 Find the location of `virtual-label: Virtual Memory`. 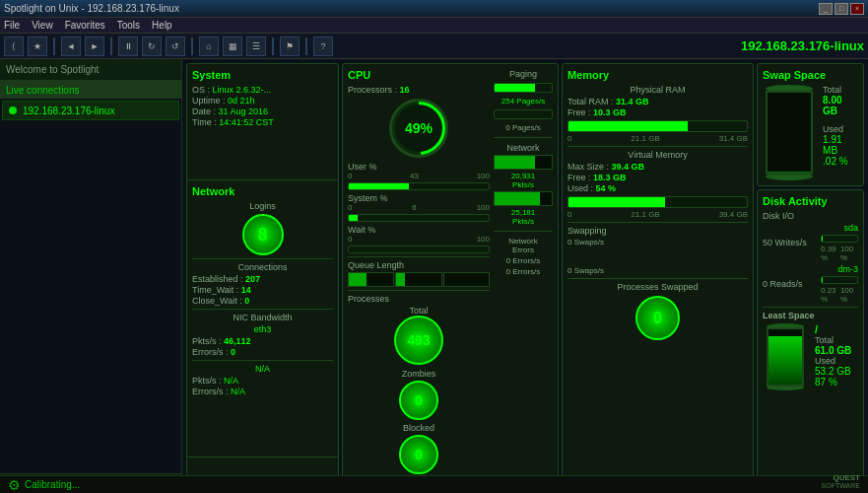

virtual-label: Virtual Memory is located at coordinates (658, 155).